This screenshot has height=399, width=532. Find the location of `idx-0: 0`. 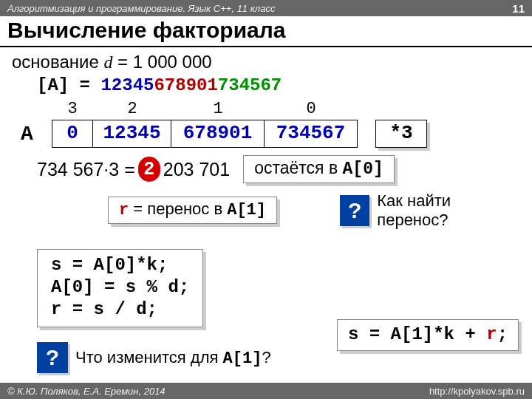

idx-0: 0 is located at coordinates (311, 109).